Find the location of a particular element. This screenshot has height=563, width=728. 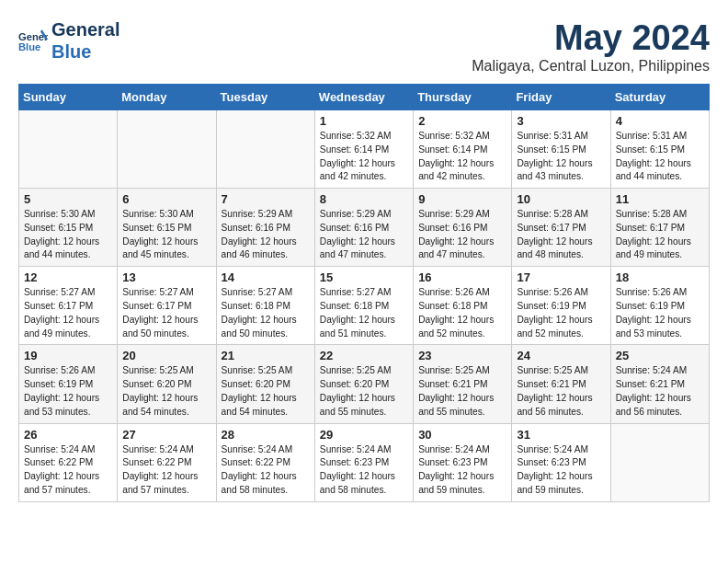

day-cell: 9Sunrise: 5:29 AM Sunset: 6:16 PM Daylig… is located at coordinates (463, 228).